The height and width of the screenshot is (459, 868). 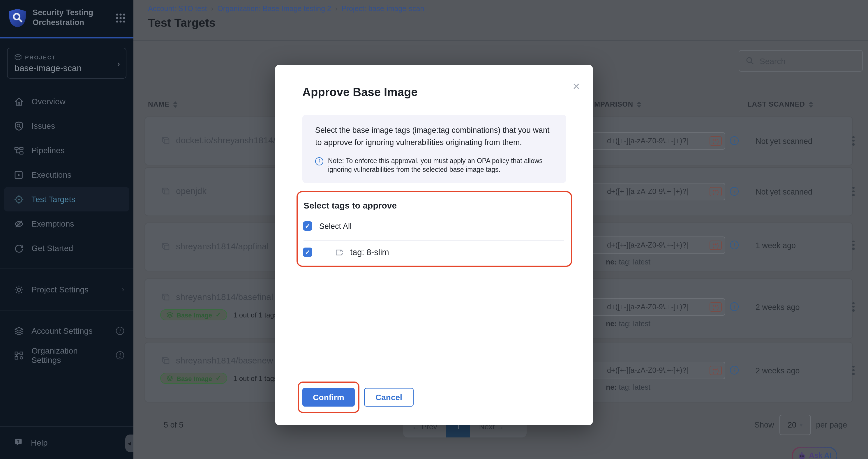 What do you see at coordinates (194, 315) in the screenshot?
I see `base-image-badge: Base Image ✓` at bounding box center [194, 315].